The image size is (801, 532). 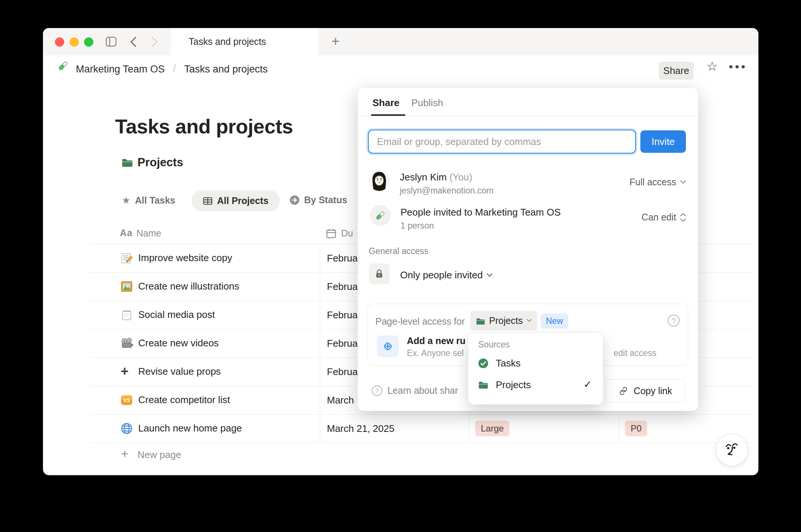 What do you see at coordinates (400, 429) in the screenshot?
I see `table-row: Launch new home page March 21, 2025 Larg…` at bounding box center [400, 429].